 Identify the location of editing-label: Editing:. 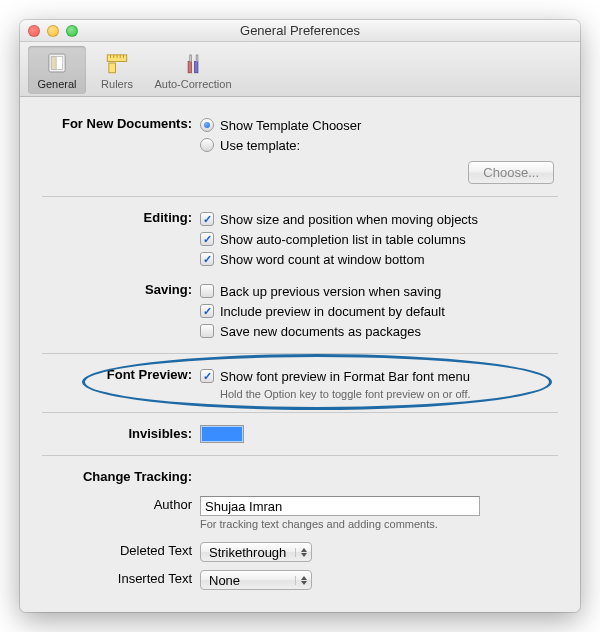
(121, 217).